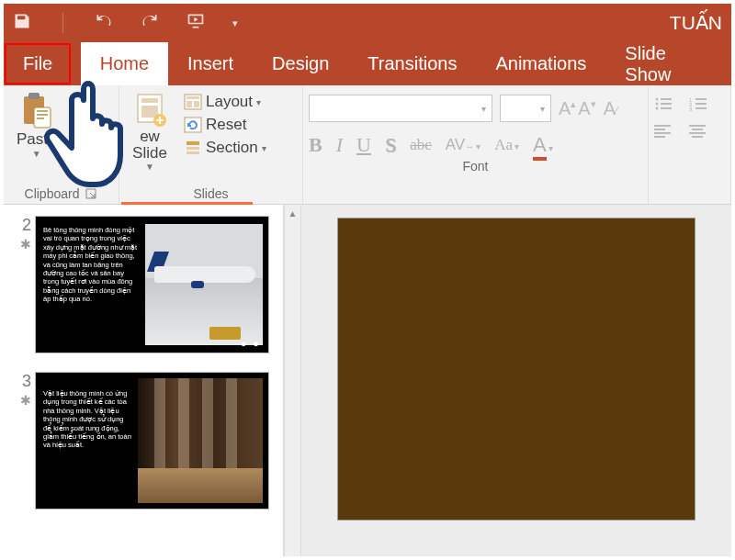  Describe the element at coordinates (368, 64) in the screenshot. I see `ribbon-tabs: File Home Insert Design Transitions Anim…` at that location.